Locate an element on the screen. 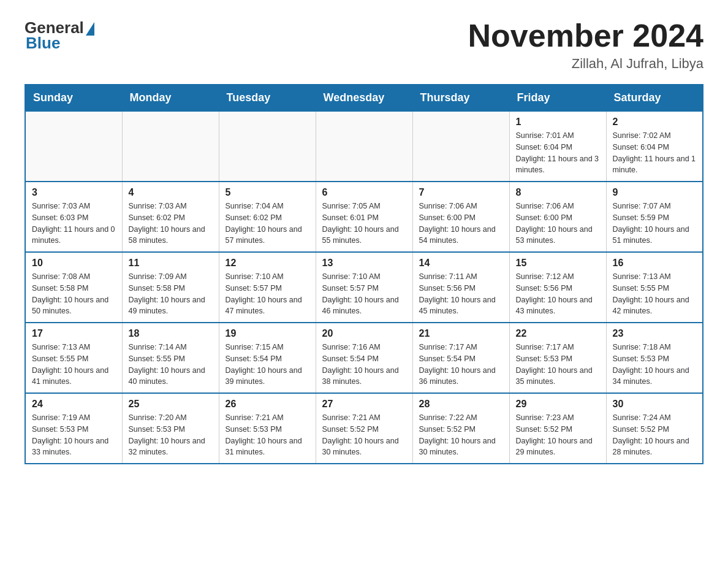 The height and width of the screenshot is (563, 728). day-info: Sunrise: 7:07 AM Sunset: 5:59 PM Dayligh… is located at coordinates (654, 223).